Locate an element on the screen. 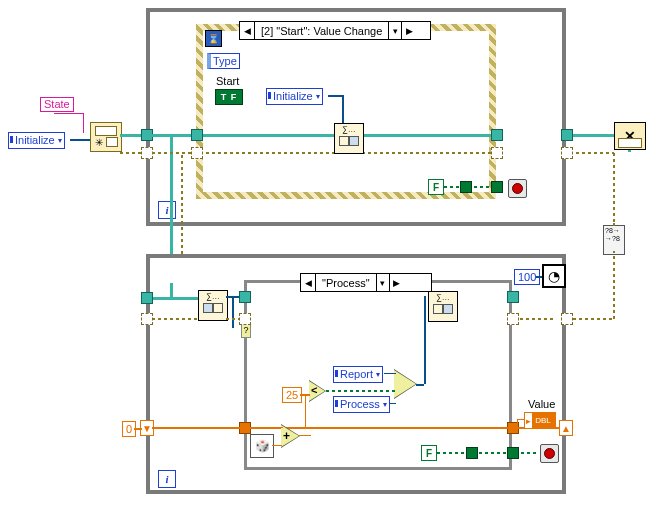  enqueue-element-subvi-bot: ∑… is located at coordinates (443, 306).